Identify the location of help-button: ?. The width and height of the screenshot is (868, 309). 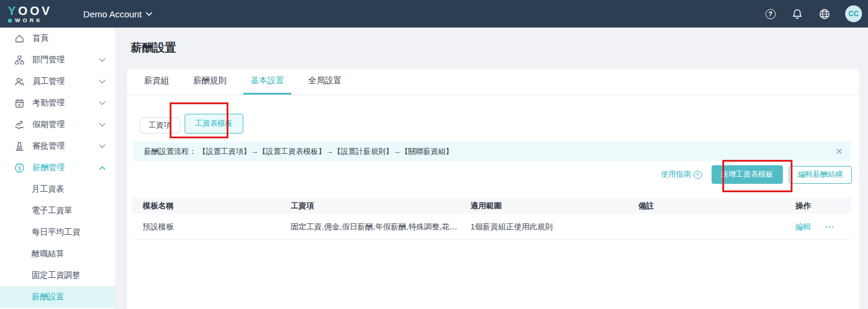
(770, 14).